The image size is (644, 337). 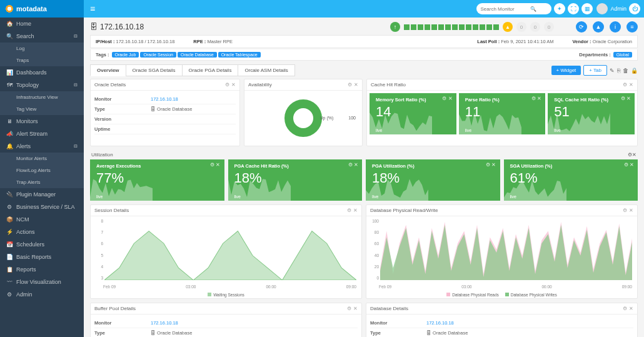 I want to click on sidebar-icon: 〰, so click(x=9, y=282).